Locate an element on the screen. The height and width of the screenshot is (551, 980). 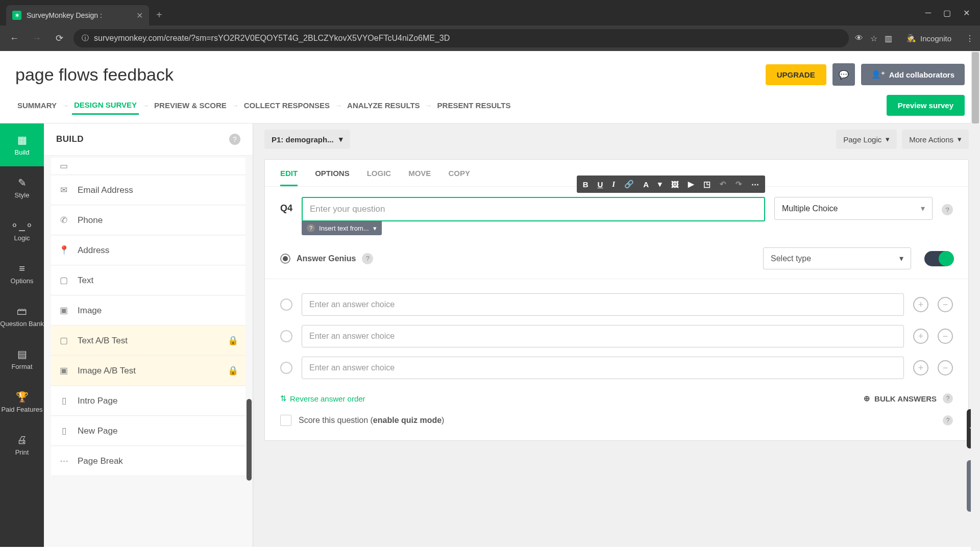
build-item-partial: ▭ is located at coordinates (148, 166).